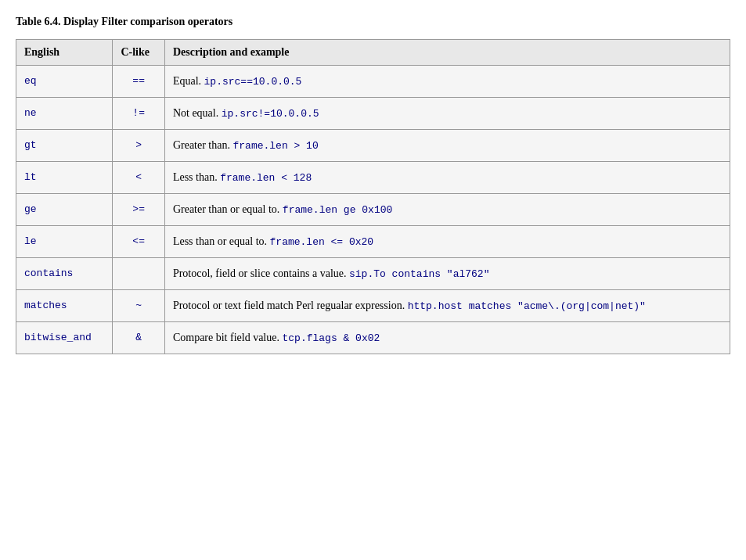 Image resolution: width=746 pixels, height=560 pixels. I want to click on cell-english: ge, so click(64, 210).